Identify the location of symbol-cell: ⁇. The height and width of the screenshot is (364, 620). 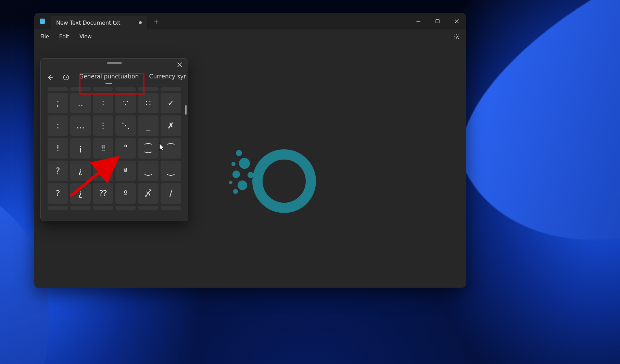
(103, 193).